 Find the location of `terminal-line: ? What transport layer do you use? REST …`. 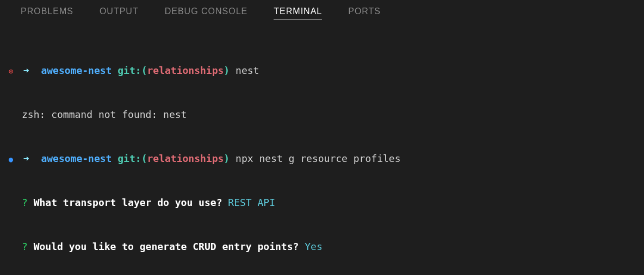

terminal-line: ? What transport layer do you use? REST … is located at coordinates (322, 202).